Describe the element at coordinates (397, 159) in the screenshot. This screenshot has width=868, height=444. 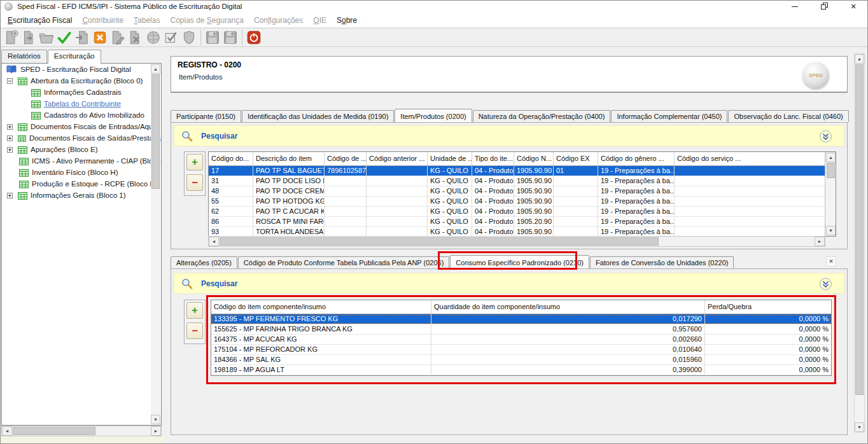
I see `column-header: Código anterior ...` at that location.